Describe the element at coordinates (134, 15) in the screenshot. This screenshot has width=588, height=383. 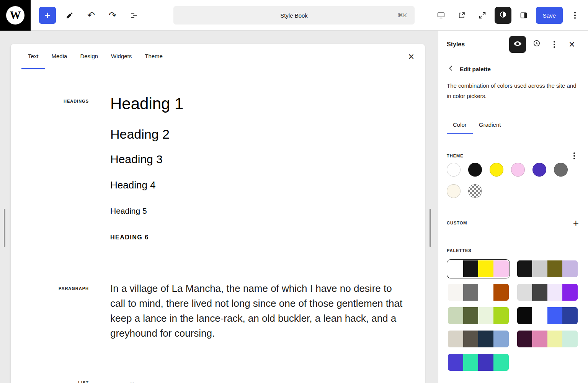
I see `list-view-button` at that location.